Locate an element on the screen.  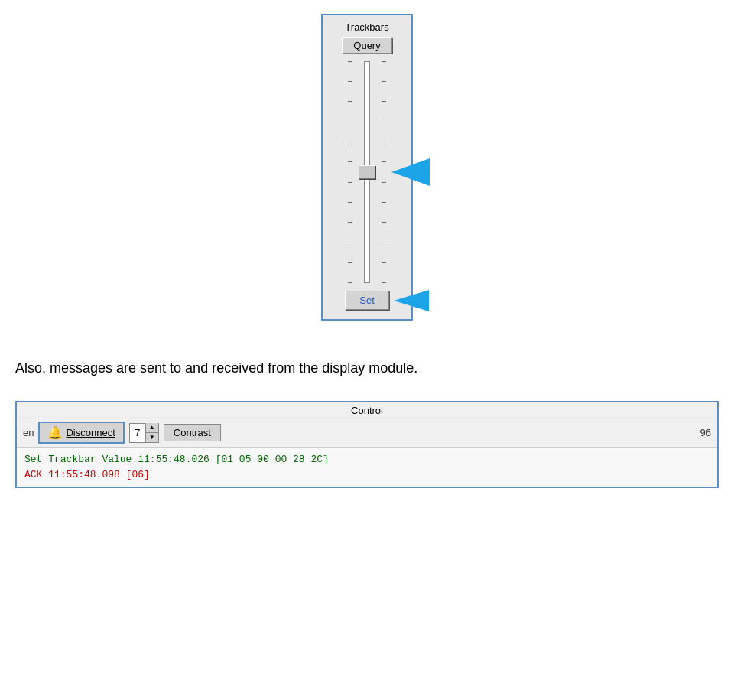
control-panel: Control en 🔔 Disconnect 7 ▲ ▼ Contrast 9… is located at coordinates (367, 444).